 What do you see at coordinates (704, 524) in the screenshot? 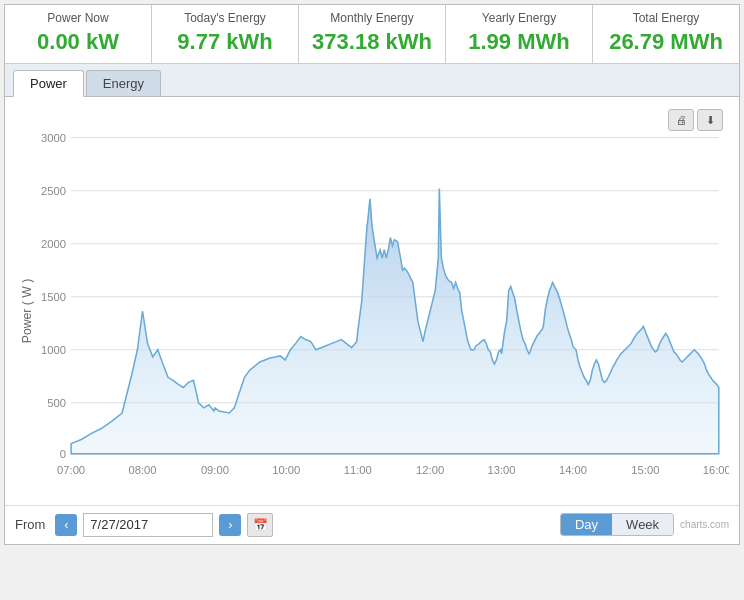
I see `watermark: charts.com` at bounding box center [704, 524].